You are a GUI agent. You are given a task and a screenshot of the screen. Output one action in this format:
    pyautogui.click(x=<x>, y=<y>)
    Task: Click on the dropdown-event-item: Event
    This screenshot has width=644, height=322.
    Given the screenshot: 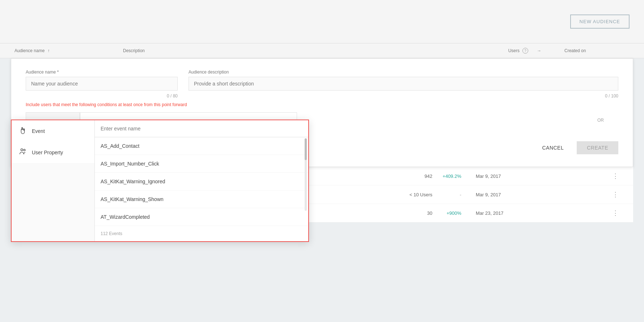 What is the action you would take?
    pyautogui.click(x=53, y=131)
    